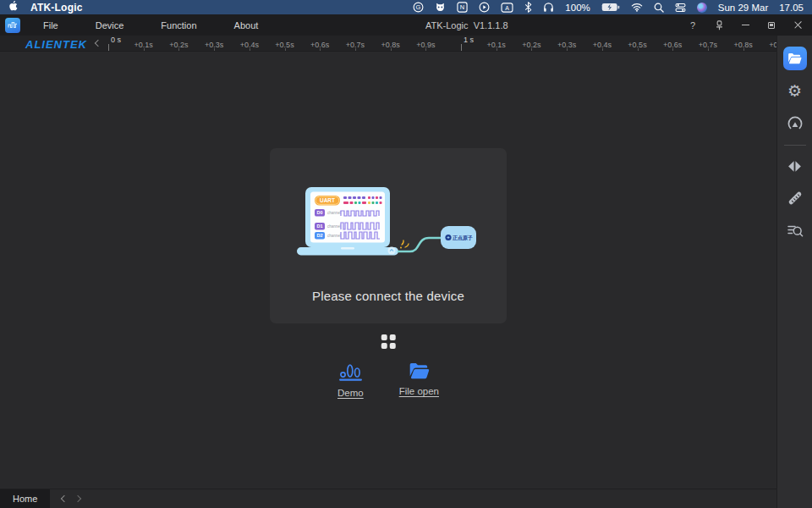 The width and height of the screenshot is (812, 508). I want to click on settings-button: ⚙, so click(795, 91).